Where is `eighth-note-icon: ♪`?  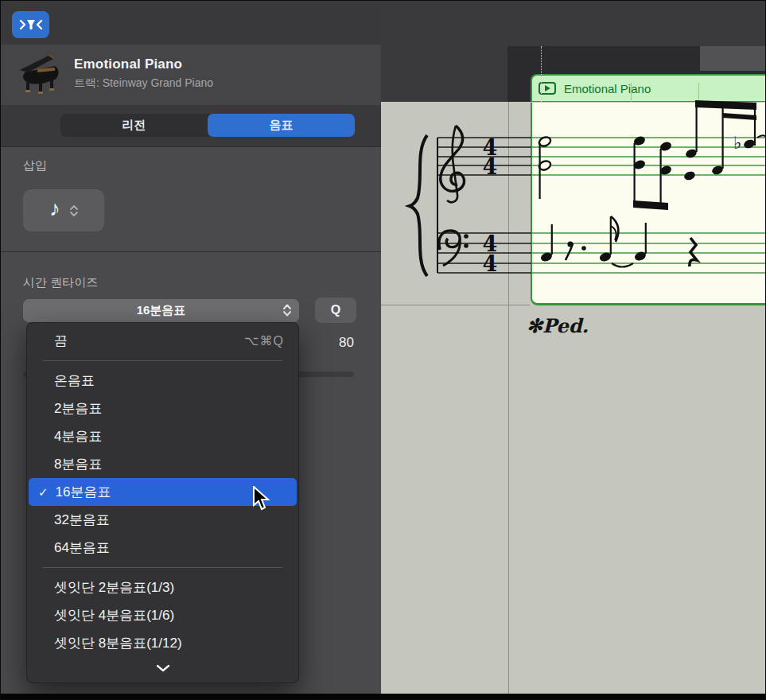
eighth-note-icon: ♪ is located at coordinates (55, 208).